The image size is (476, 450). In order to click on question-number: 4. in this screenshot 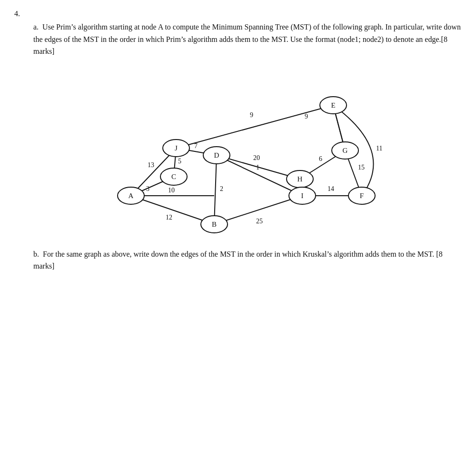, I will do `click(238, 14)`.